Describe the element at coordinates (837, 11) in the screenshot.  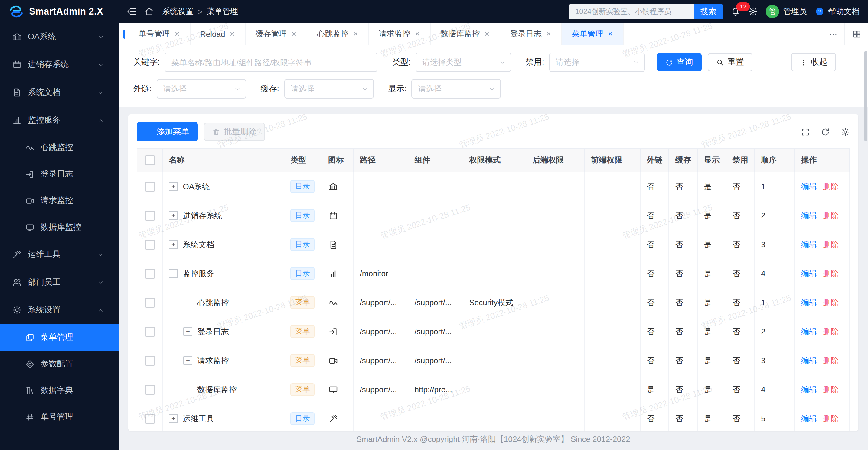
I see `help-link: 帮助文档` at that location.